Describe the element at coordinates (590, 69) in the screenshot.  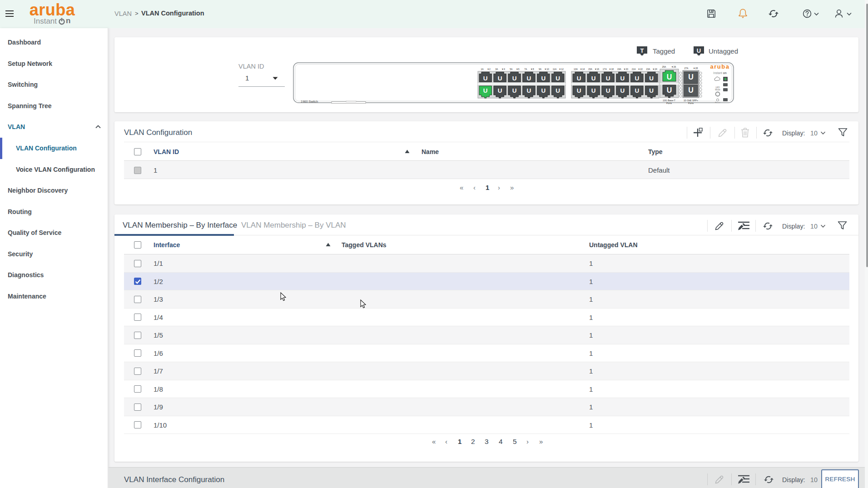
I see `svg-text: 15A` at that location.